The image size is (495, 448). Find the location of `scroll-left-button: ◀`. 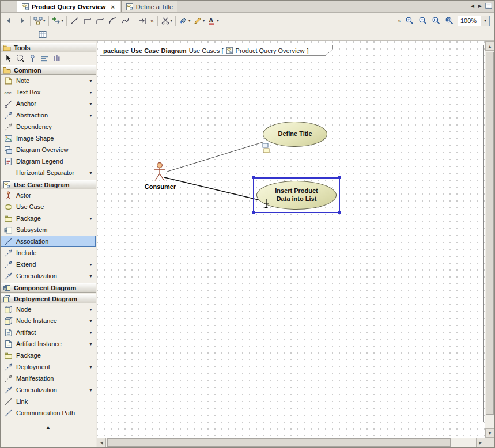

scroll-left-button: ◀ is located at coordinates (101, 442).